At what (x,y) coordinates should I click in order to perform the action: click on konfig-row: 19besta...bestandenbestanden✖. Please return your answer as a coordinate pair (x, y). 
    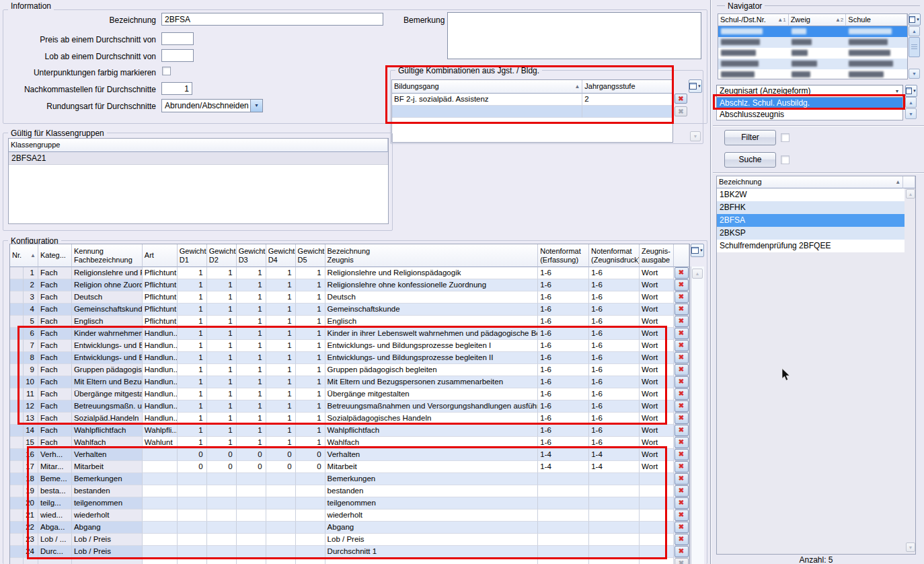
    Looking at the image, I should click on (350, 491).